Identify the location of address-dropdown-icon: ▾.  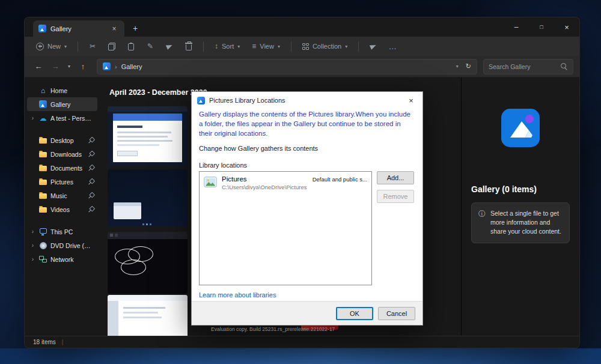
(457, 66).